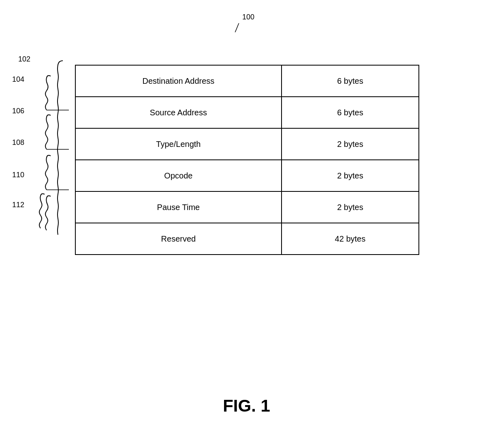 This screenshot has width=493, height=448. What do you see at coordinates (246, 406) in the screenshot?
I see `figure-caption: FIG. 1` at bounding box center [246, 406].